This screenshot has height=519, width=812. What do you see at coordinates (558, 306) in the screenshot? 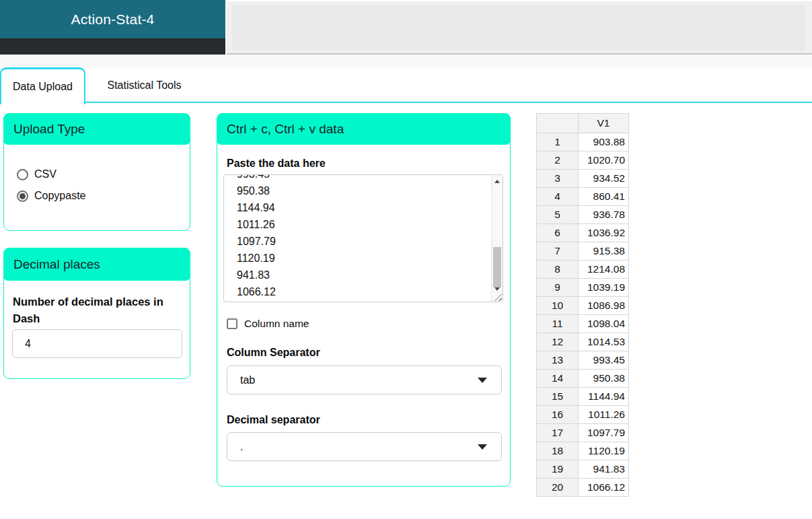
I see `row-number-cell: 10` at bounding box center [558, 306].